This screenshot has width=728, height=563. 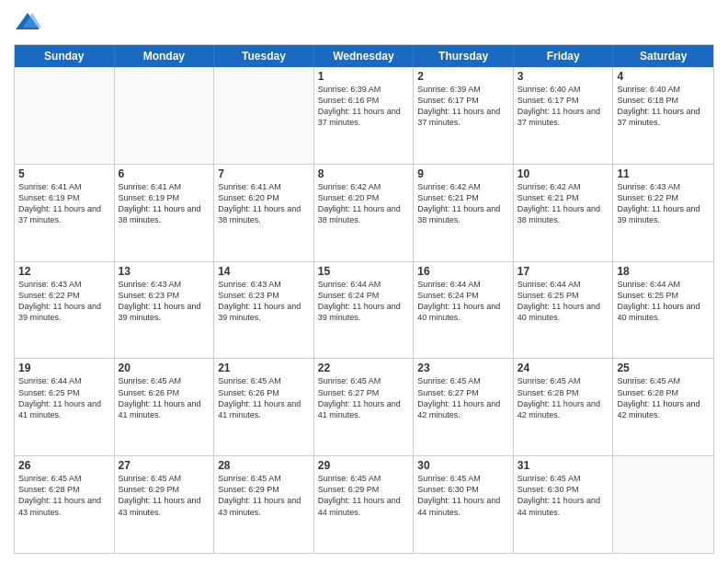 What do you see at coordinates (29, 23) in the screenshot?
I see `logo` at bounding box center [29, 23].